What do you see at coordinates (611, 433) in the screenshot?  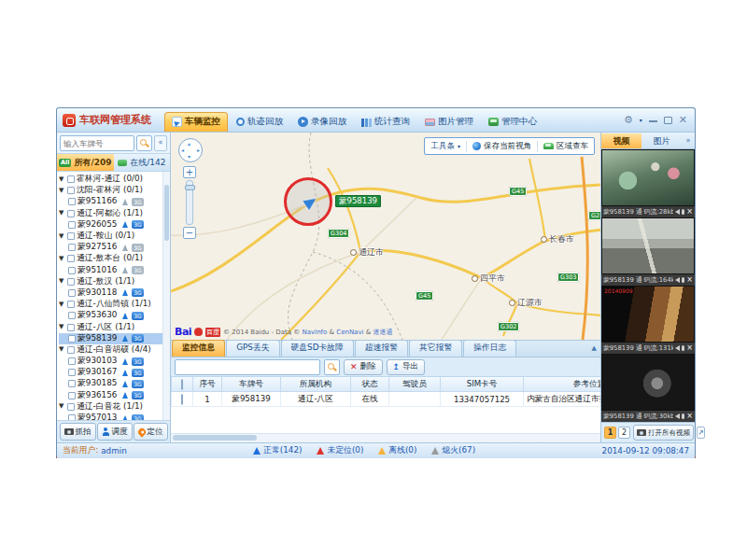 I see `video-page-button-1: 1` at bounding box center [611, 433].